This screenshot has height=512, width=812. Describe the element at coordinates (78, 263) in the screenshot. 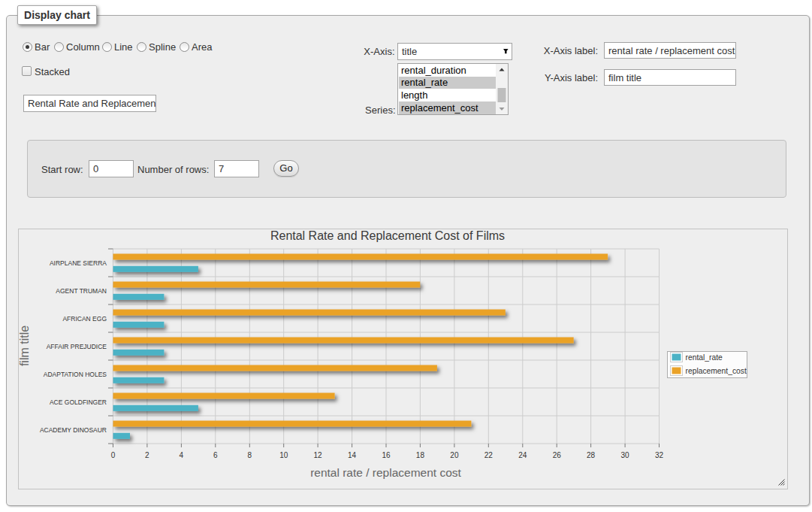

I see `svg-text: AIRPLANE SIERRA` at that location.